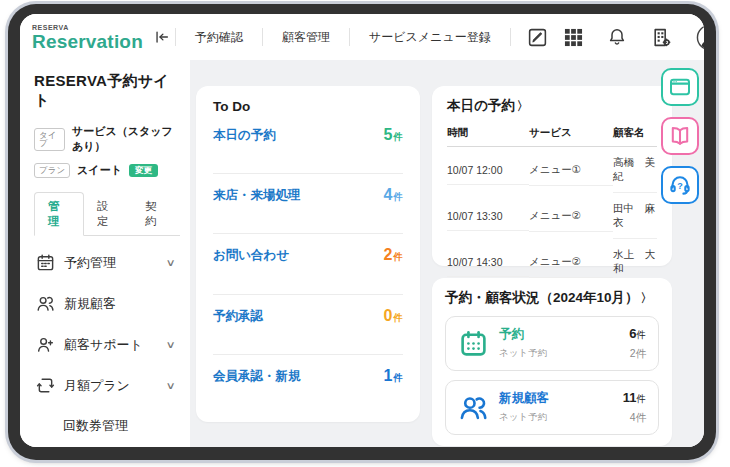  What do you see at coordinates (306, 38) in the screenshot?
I see `nav-item-customer-management: 顧客管理` at bounding box center [306, 38].